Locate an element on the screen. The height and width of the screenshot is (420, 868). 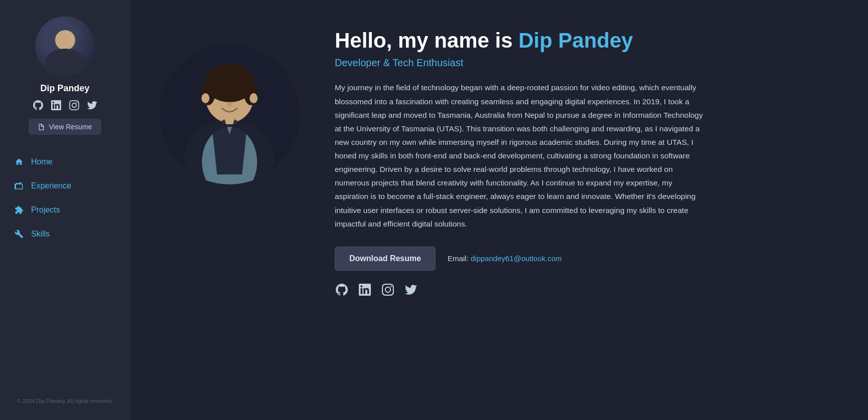
nav-skills-label: Skills is located at coordinates (40, 234).